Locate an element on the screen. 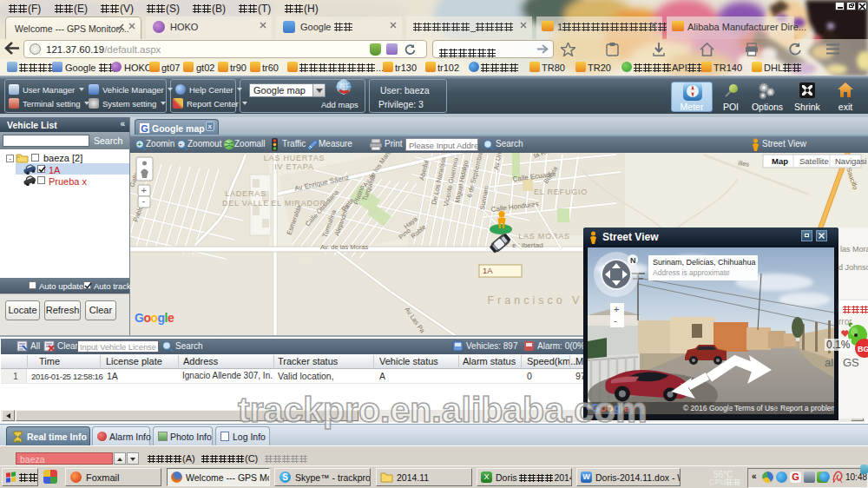  svg-text: BG is located at coordinates (863, 349).